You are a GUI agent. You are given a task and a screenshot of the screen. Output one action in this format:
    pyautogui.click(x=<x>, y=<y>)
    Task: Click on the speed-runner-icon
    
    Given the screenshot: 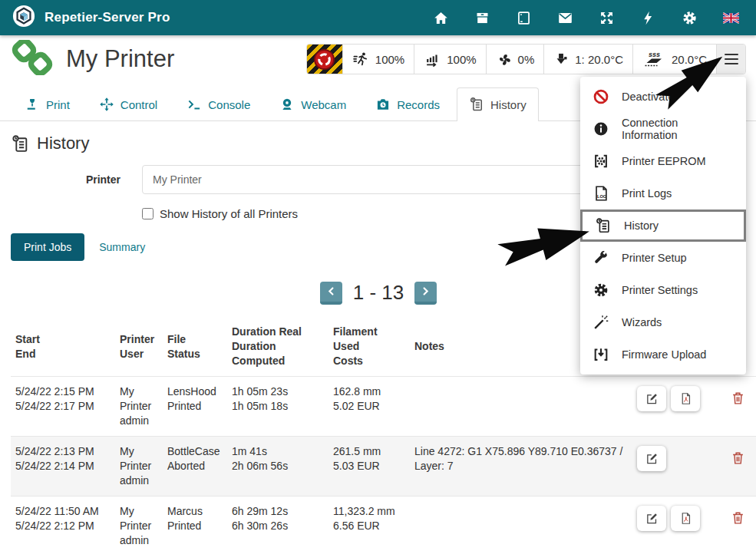 What is the action you would take?
    pyautogui.click(x=361, y=59)
    